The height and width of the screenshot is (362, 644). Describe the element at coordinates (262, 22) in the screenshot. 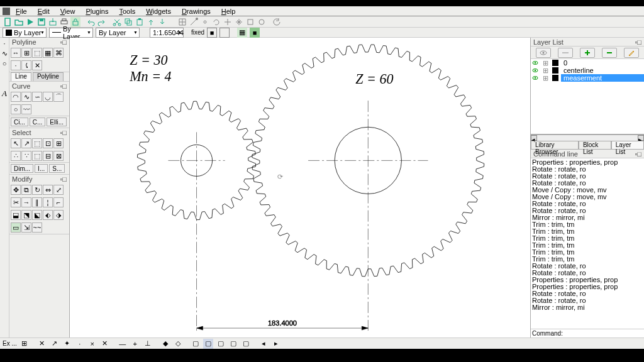

I see `snap-gear-button` at that location.